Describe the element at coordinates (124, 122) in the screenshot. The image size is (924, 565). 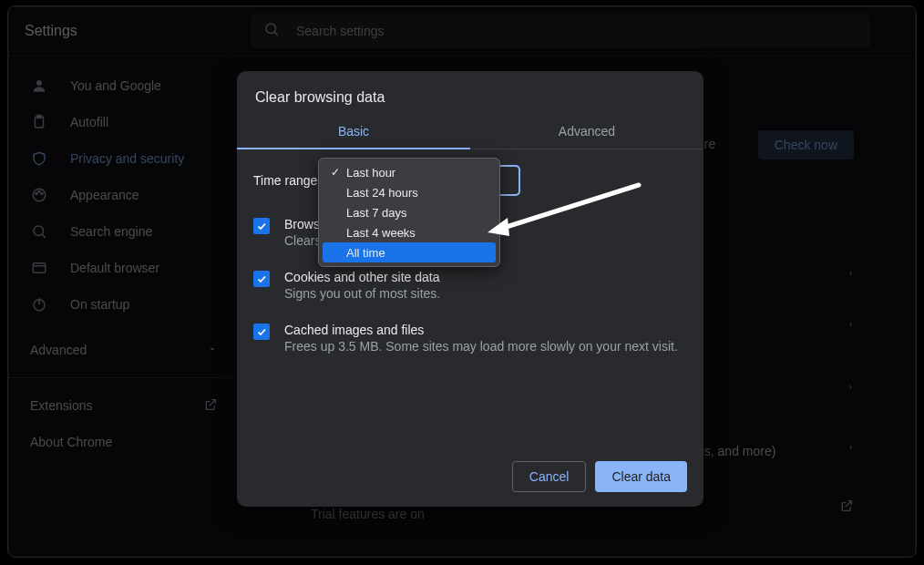
I see `sidebar-item-autofill: Autofill` at that location.